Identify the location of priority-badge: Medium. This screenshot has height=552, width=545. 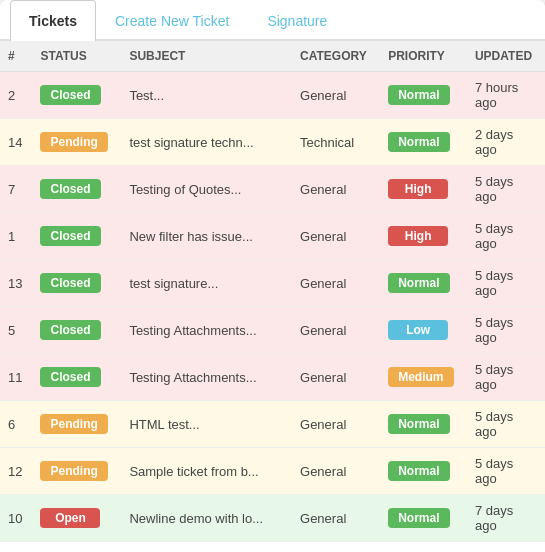
(420, 377).